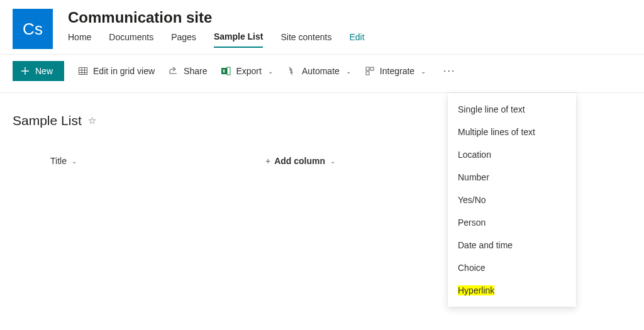  What do you see at coordinates (184, 40) in the screenshot?
I see `nav-pages: Pages` at bounding box center [184, 40].